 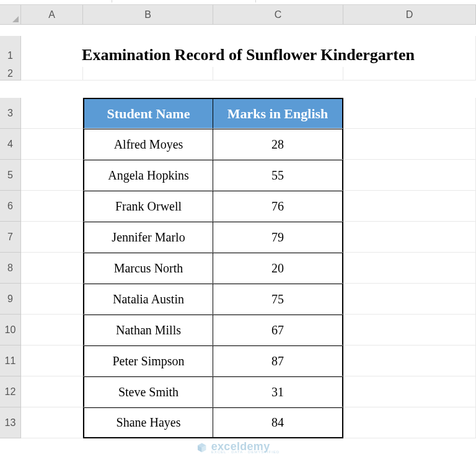 I want to click on cell-d3, so click(x=410, y=113).